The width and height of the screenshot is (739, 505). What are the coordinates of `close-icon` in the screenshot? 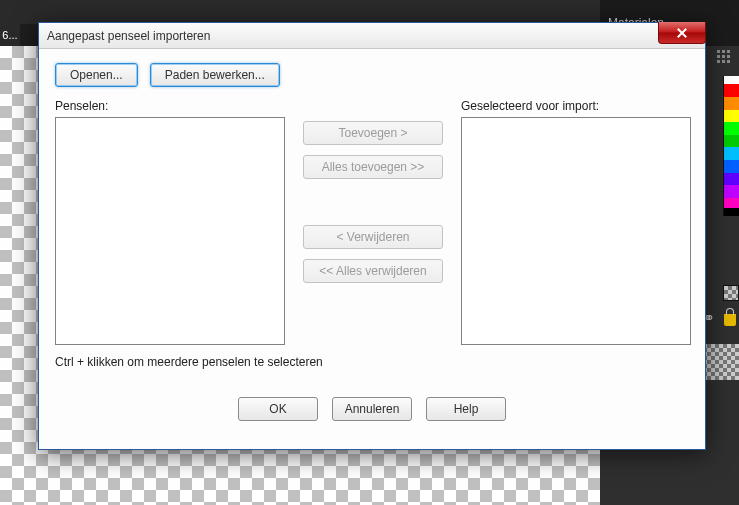 It's located at (682, 33).